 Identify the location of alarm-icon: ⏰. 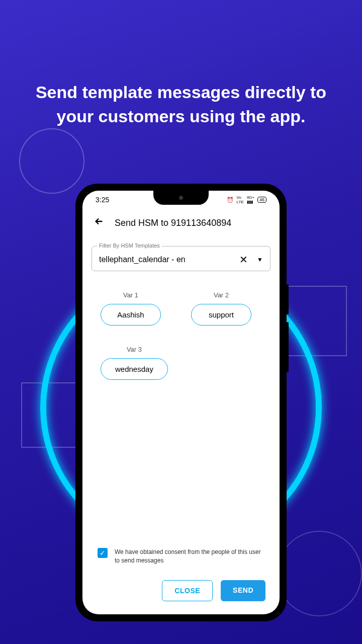
(230, 200).